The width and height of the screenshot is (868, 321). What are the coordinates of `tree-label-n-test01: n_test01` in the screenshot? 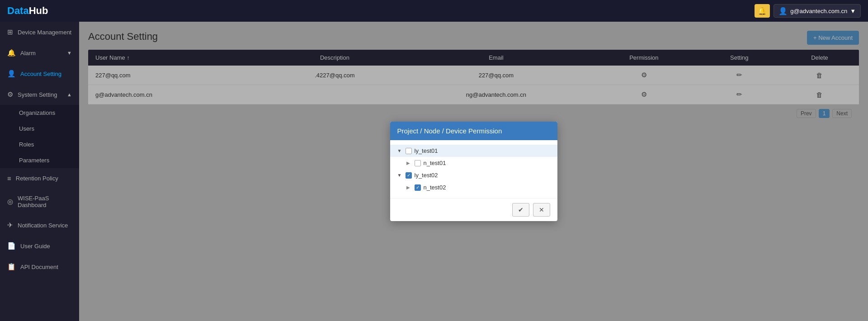 It's located at (487, 163).